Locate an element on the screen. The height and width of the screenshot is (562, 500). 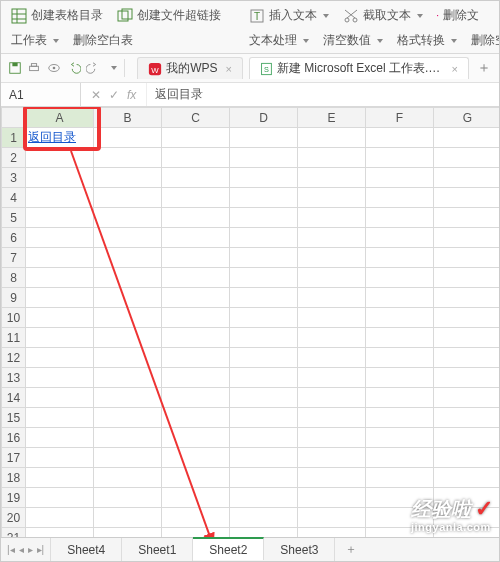
qa-preview-button is located at coordinates (54, 68).